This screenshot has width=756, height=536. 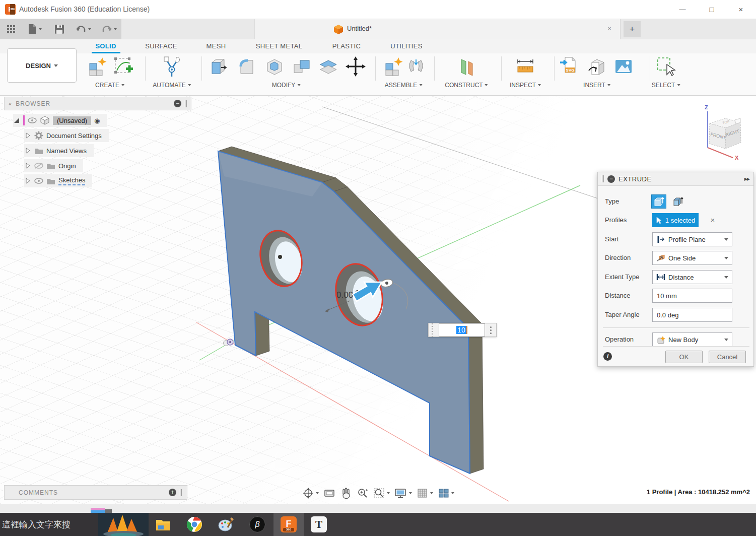 What do you see at coordinates (393, 67) in the screenshot?
I see `new-component-icon` at bounding box center [393, 67].